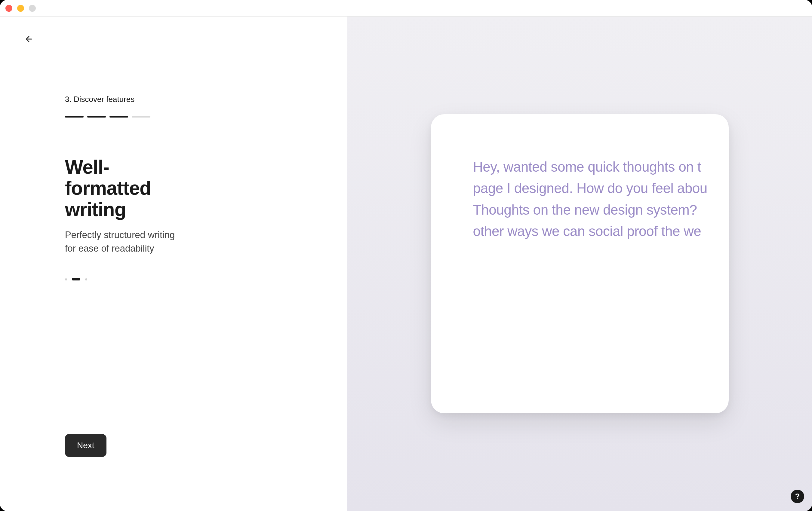 The image size is (812, 511). What do you see at coordinates (126, 117) in the screenshot?
I see `step-progress` at bounding box center [126, 117].